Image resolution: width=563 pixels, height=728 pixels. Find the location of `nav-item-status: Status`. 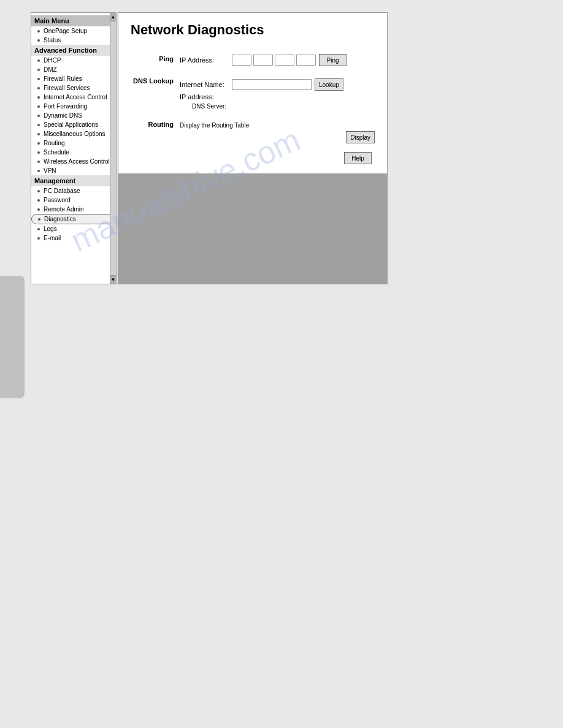

nav-item-status: Status is located at coordinates (74, 40).